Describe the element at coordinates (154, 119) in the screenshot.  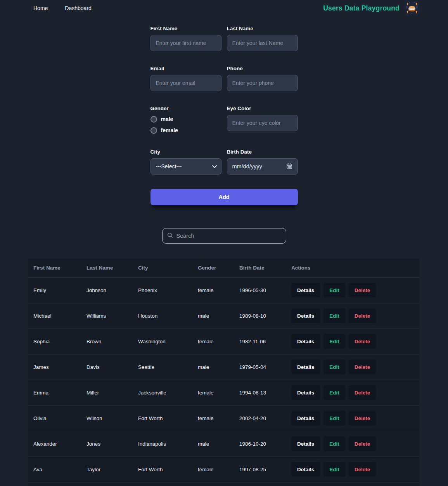
I see `gender-radio-male` at that location.